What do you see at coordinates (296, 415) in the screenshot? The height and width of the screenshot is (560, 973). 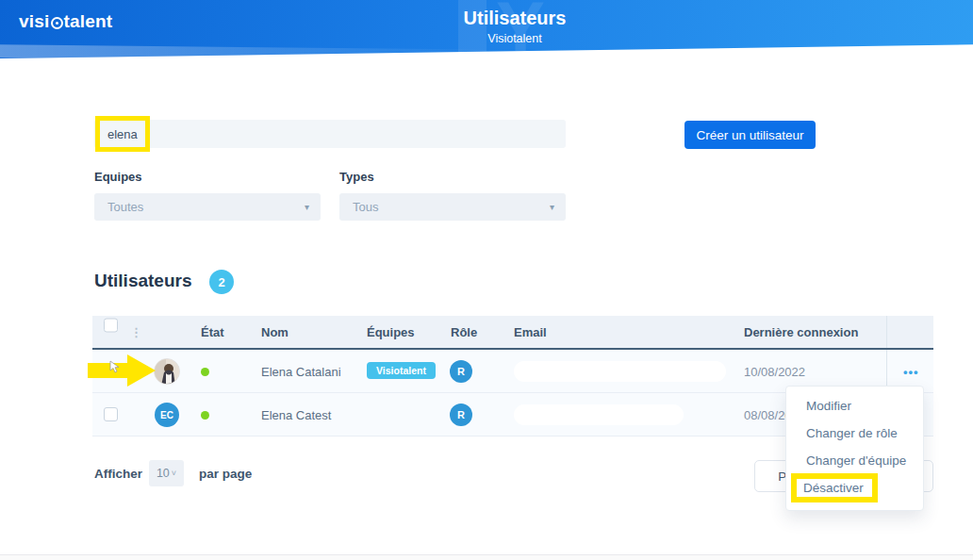 I see `user-name: Elena Catest` at bounding box center [296, 415].